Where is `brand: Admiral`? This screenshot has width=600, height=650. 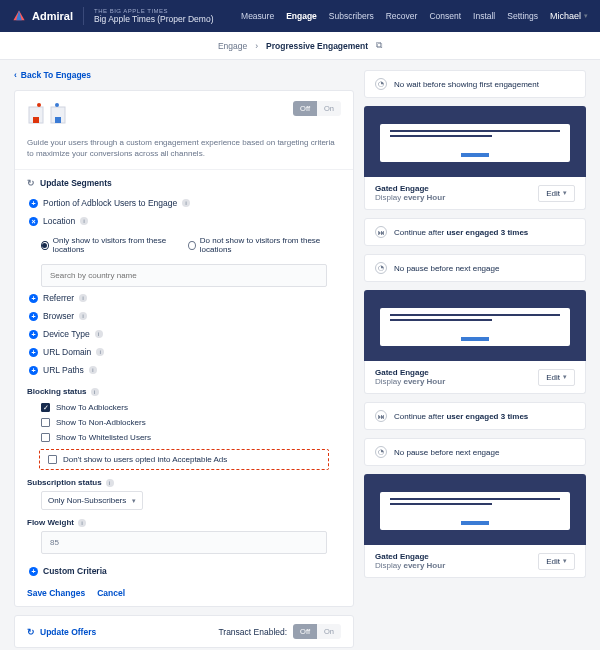
brand: Admiral is located at coordinates (42, 16).